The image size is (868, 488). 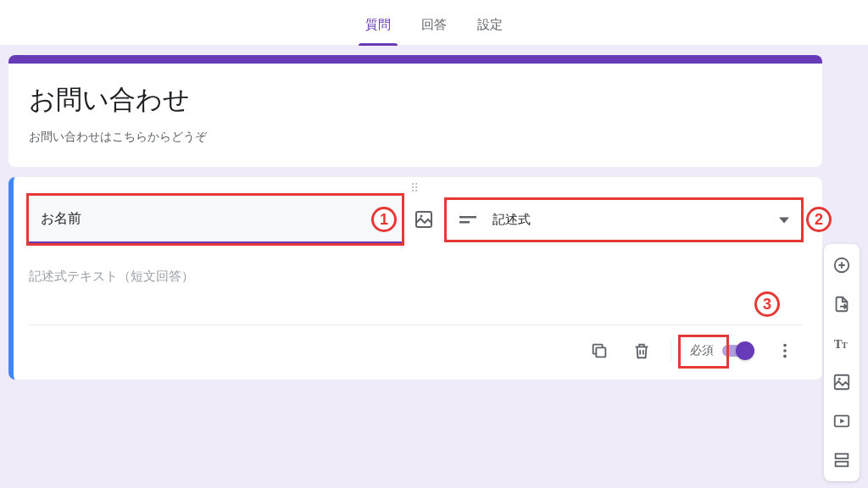 What do you see at coordinates (671, 351) in the screenshot?
I see `footer-separator` at bounding box center [671, 351].